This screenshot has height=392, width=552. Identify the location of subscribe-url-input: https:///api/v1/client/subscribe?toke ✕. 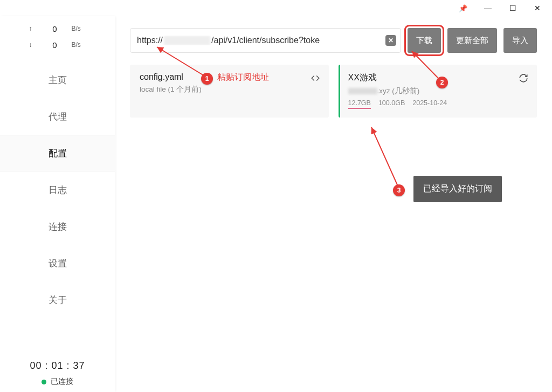
(265, 40).